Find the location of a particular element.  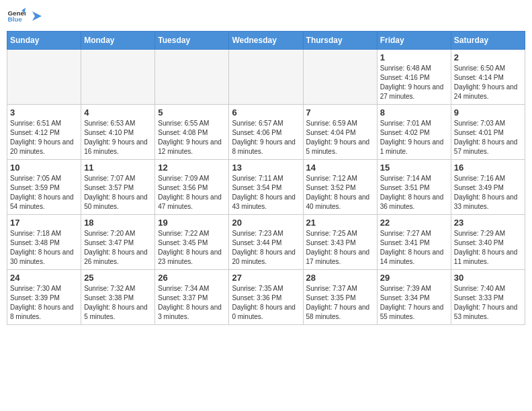

day-number: 23 is located at coordinates (488, 223).